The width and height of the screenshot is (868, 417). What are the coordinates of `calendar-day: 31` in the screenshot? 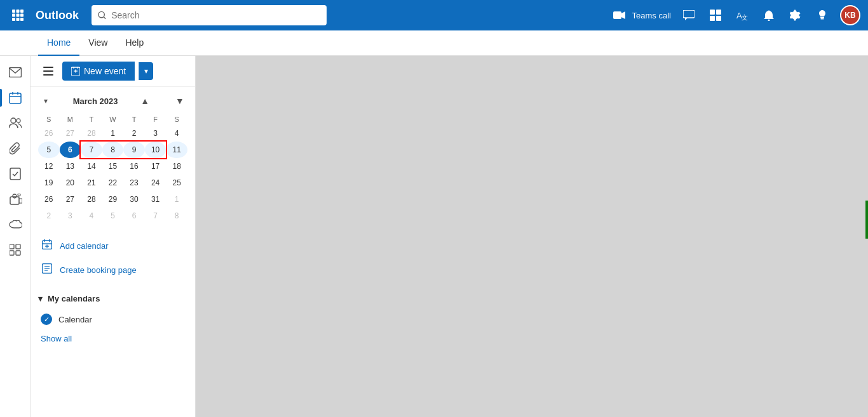 It's located at (156, 199).